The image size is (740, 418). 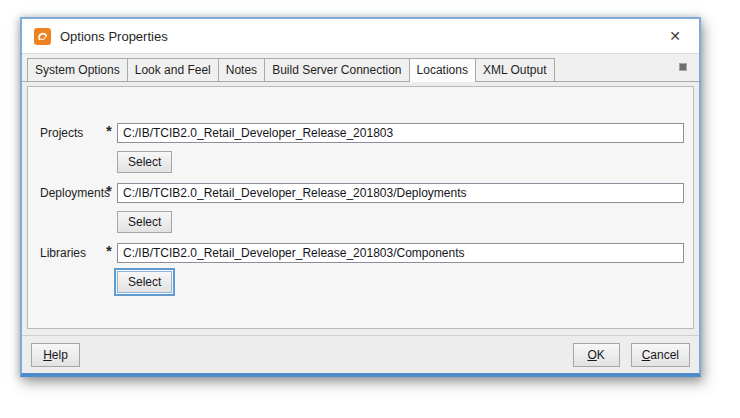 What do you see at coordinates (683, 67) in the screenshot?
I see `tab-collapse-icon` at bounding box center [683, 67].